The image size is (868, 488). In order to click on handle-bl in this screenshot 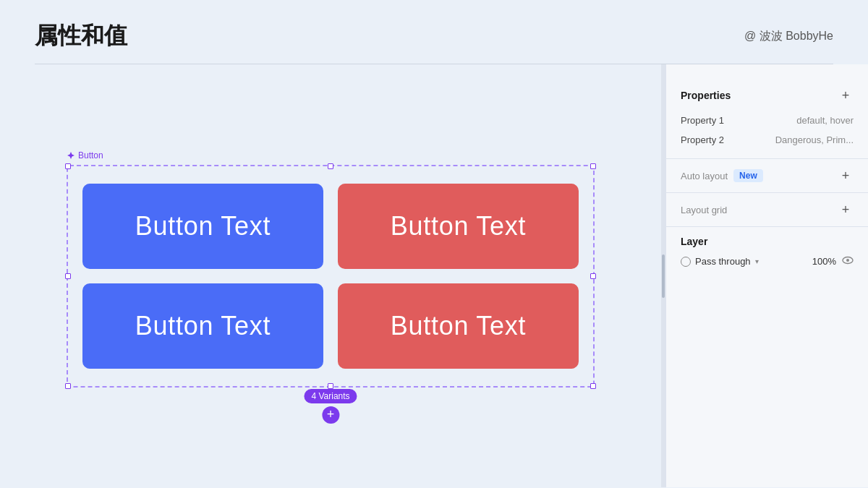, I will do `click(68, 386)`.